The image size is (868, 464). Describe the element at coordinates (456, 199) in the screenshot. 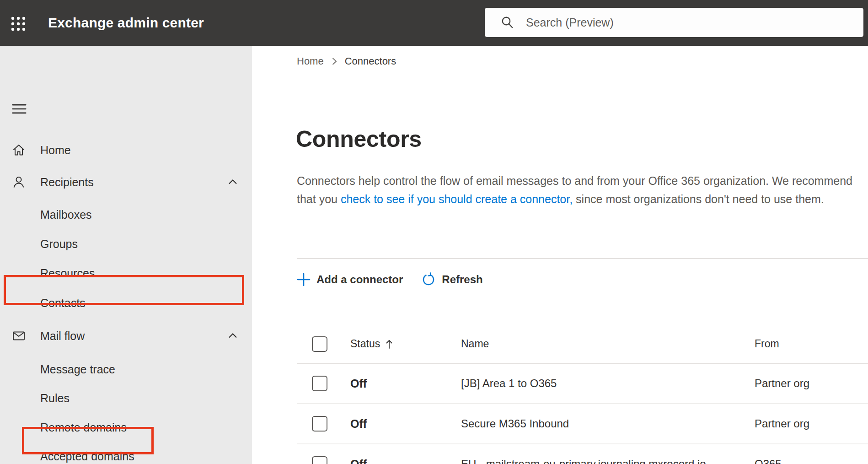

I see `create-connector-check-link: check to see if you should create a conn…` at that location.